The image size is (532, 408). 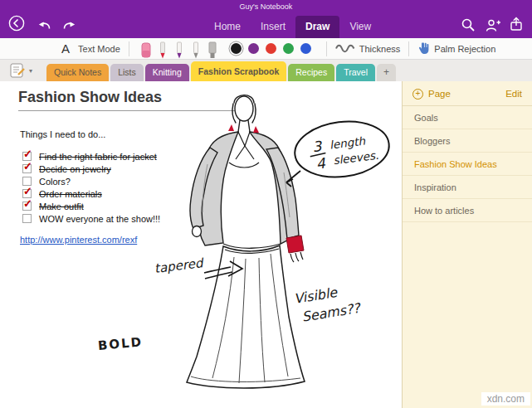 I want to click on text-mode-label: Text Mode, so click(x=100, y=49).